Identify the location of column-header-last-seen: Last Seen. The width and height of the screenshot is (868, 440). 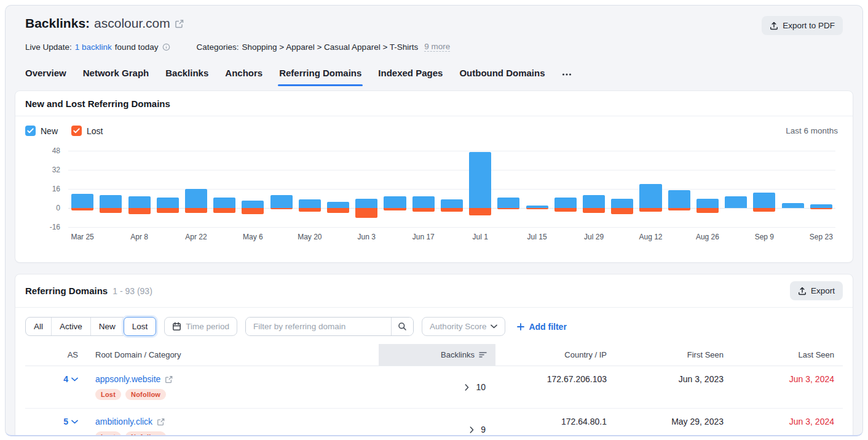
(787, 354).